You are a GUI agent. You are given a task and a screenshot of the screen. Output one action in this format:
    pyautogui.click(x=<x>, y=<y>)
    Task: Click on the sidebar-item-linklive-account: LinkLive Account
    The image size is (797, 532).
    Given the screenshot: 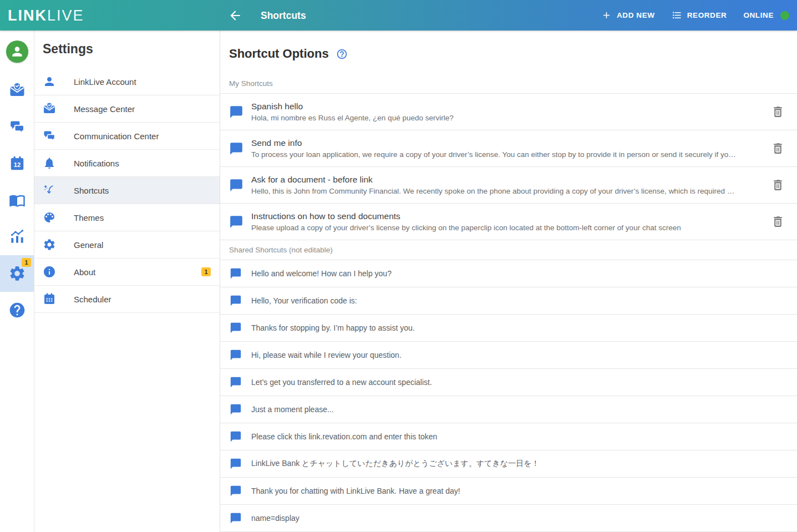 What is the action you would take?
    pyautogui.click(x=127, y=82)
    